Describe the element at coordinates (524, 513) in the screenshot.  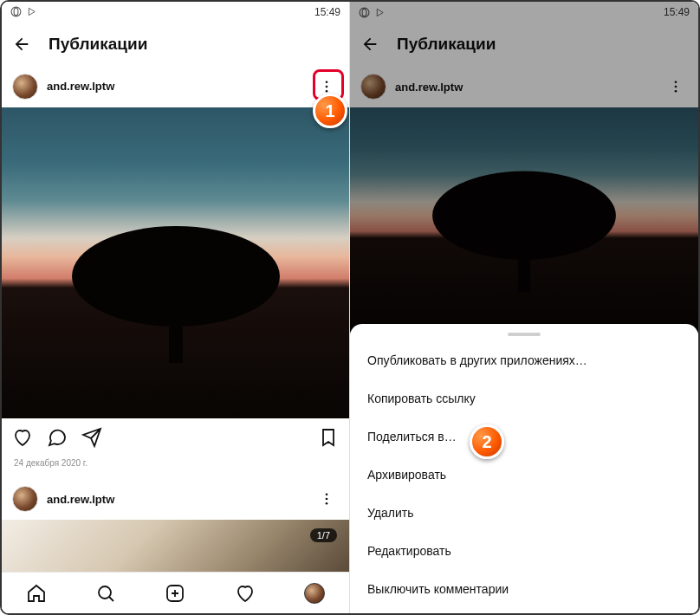
I see `sheet-item-delete: Удалить` at that location.